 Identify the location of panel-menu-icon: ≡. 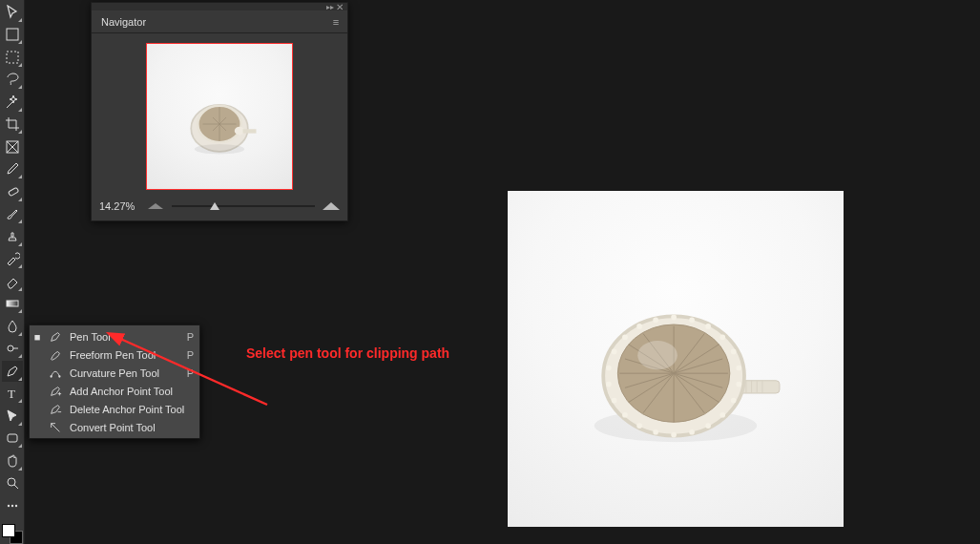
(336, 22).